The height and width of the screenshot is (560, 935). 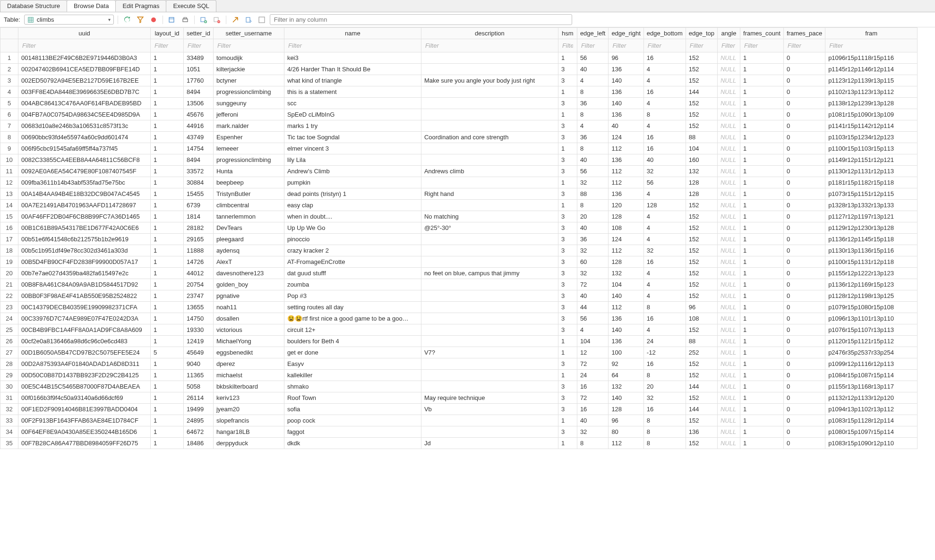 I want to click on cell-edge_bottom: 24, so click(x=664, y=341).